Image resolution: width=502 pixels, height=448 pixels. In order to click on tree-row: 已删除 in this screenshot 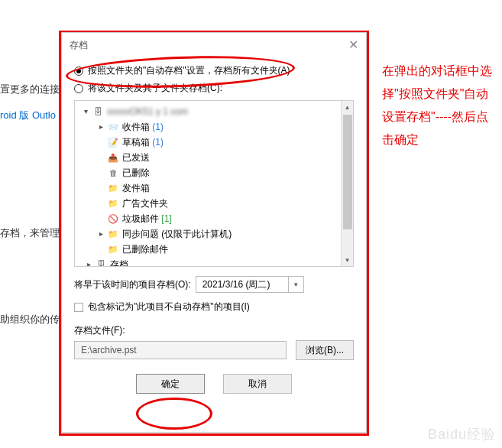, I will do `click(214, 173)`.